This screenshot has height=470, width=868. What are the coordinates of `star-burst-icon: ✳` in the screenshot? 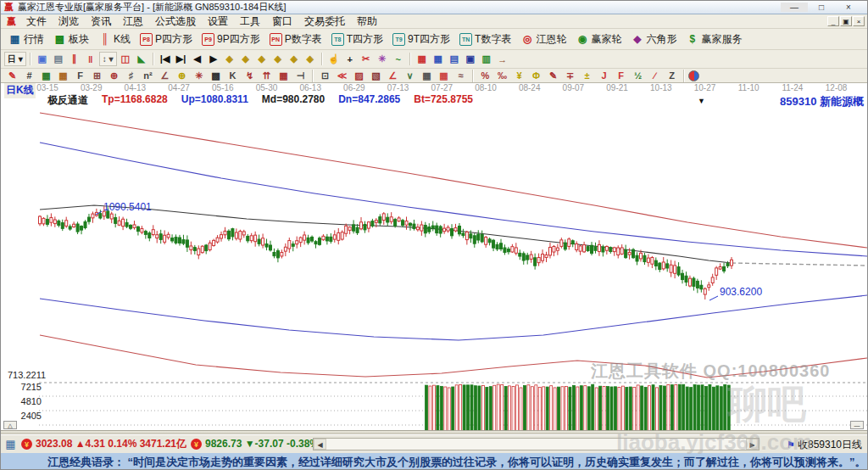 It's located at (198, 76).